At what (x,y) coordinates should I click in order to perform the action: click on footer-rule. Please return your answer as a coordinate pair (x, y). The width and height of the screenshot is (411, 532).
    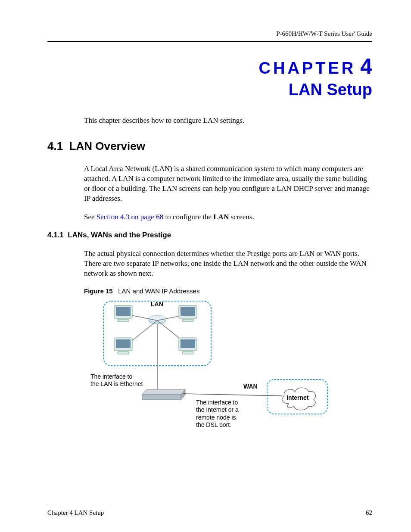
    Looking at the image, I should click on (210, 506).